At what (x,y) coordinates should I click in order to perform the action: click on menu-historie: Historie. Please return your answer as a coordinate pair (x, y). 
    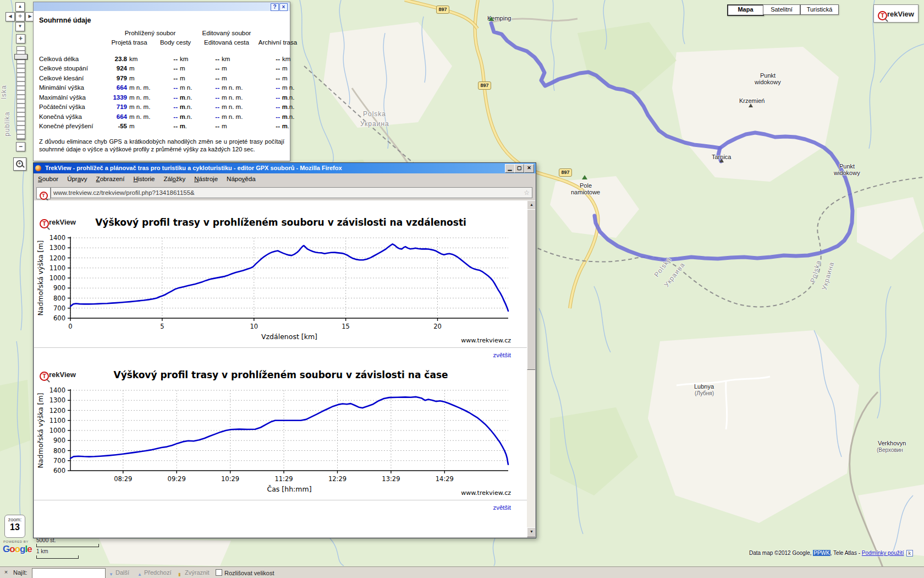
    Looking at the image, I should click on (144, 179).